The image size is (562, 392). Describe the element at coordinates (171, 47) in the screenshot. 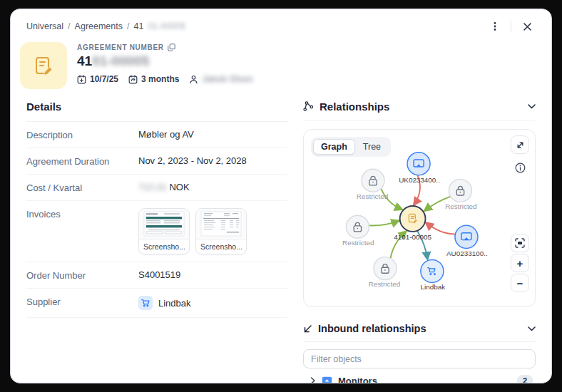

I see `copy-icon` at that location.